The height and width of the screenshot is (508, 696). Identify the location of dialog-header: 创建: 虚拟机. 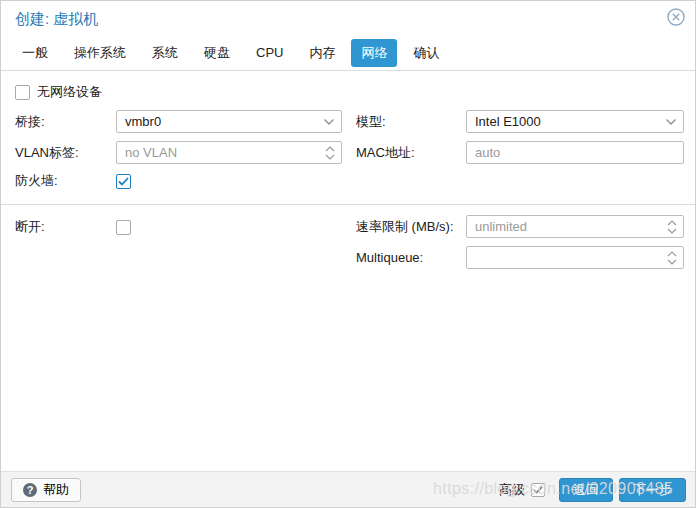
(348, 18).